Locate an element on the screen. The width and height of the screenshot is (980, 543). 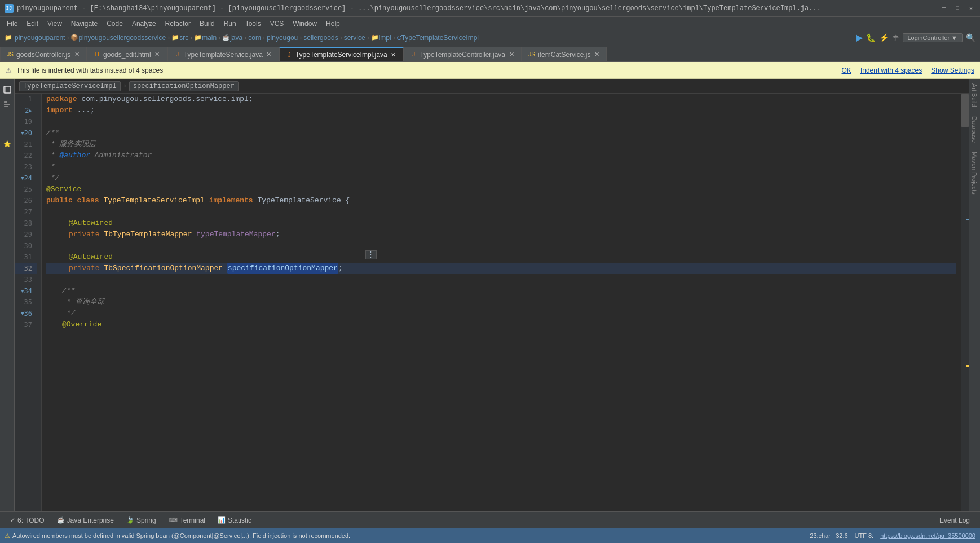
line-num-23: 23 is located at coordinates (26, 167).